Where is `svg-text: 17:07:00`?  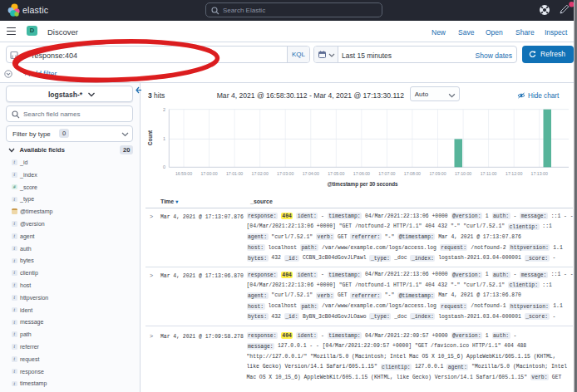
svg-text: 17:07:00 is located at coordinates (387, 174).